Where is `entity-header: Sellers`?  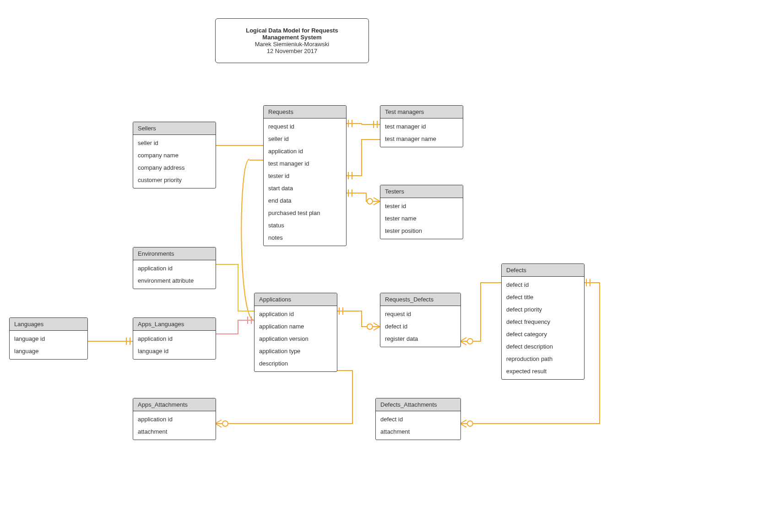
entity-header: Sellers is located at coordinates (174, 129).